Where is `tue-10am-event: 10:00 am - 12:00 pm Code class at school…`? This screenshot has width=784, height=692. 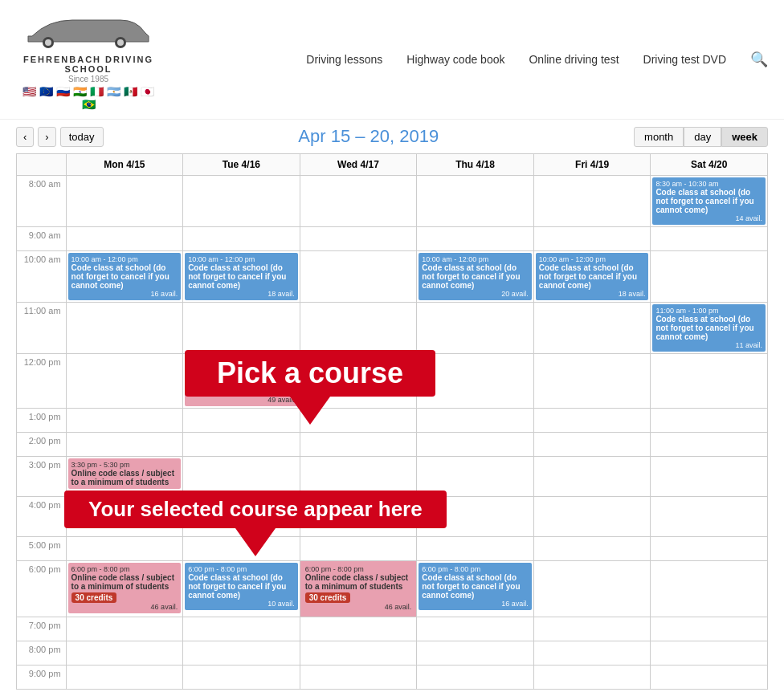
tue-10am-event: 10:00 am - 12:00 pm Code class at school… is located at coordinates (241, 276).